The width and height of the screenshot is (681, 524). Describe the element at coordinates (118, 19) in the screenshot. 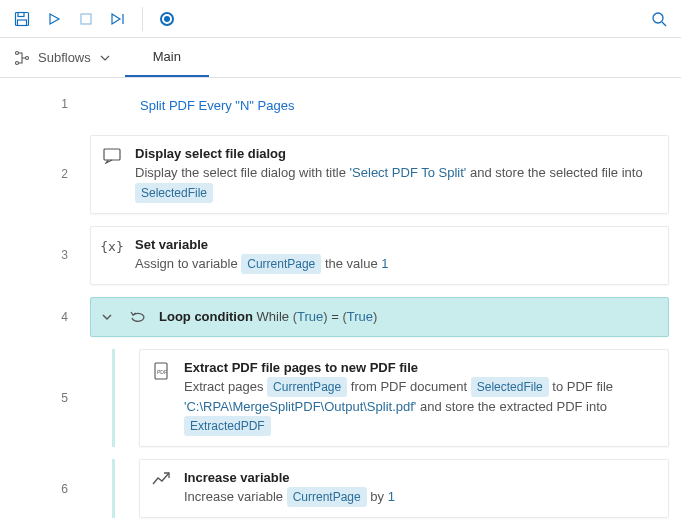

I see `step-icon` at that location.